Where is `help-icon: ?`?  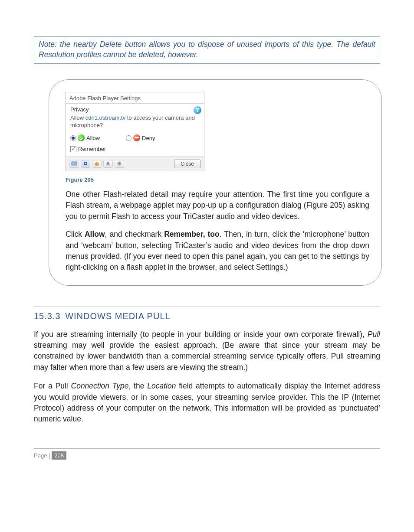
help-icon: ? is located at coordinates (197, 110).